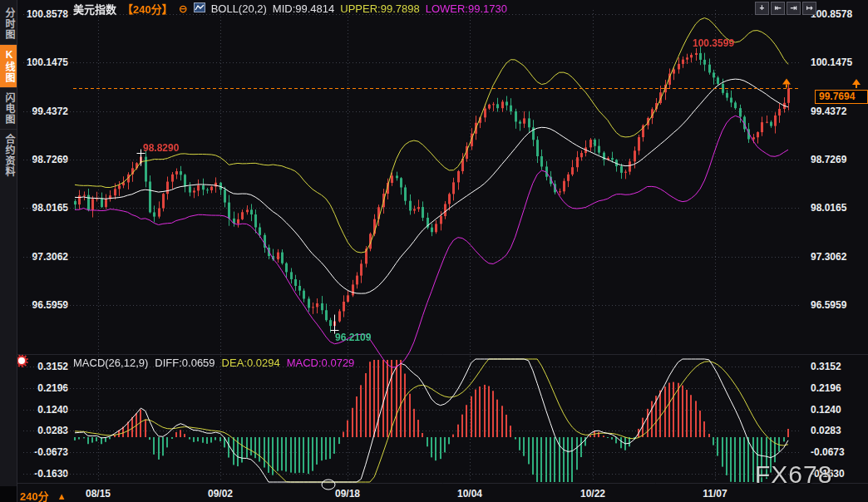  I want to click on sidebar-tab-4: 合约资料, so click(8, 155).